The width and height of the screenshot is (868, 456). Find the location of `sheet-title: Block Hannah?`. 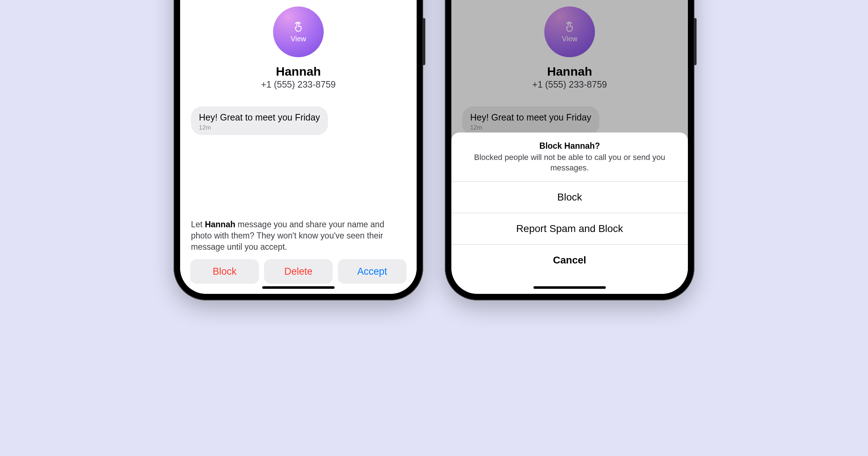

sheet-title: Block Hannah? is located at coordinates (570, 146).